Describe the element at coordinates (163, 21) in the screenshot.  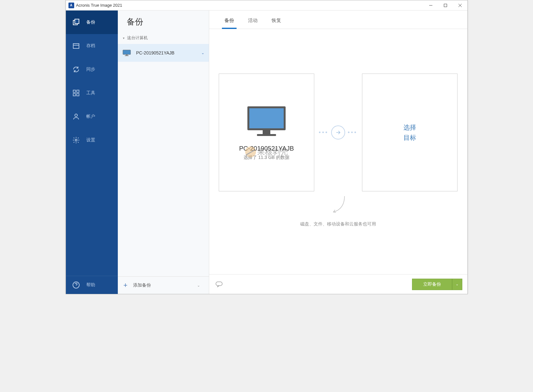
I see `backup-panel-title: 备份` at that location.